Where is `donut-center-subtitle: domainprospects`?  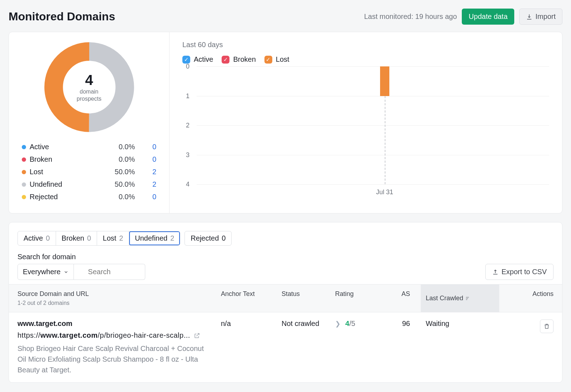 donut-center-subtitle: domainprospects is located at coordinates (89, 95).